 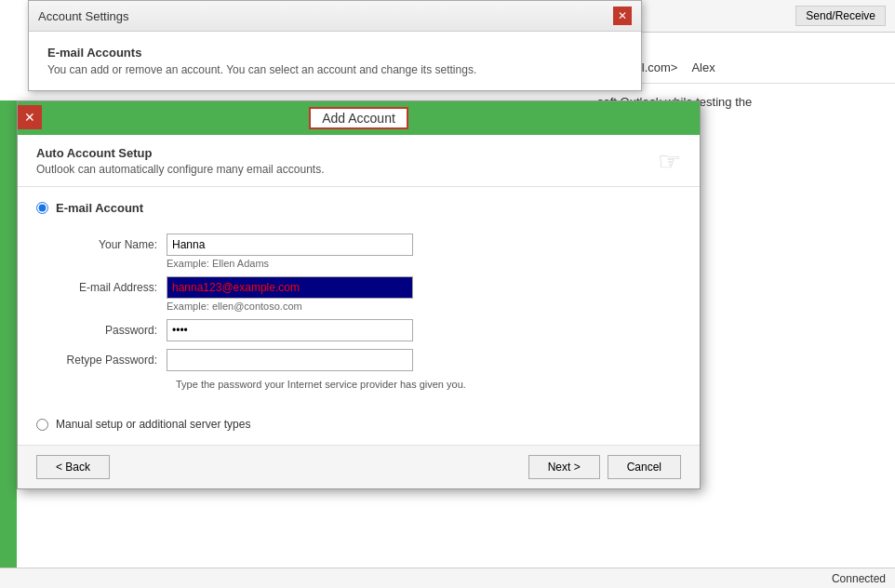 I want to click on email-account-radio, so click(x=43, y=208).